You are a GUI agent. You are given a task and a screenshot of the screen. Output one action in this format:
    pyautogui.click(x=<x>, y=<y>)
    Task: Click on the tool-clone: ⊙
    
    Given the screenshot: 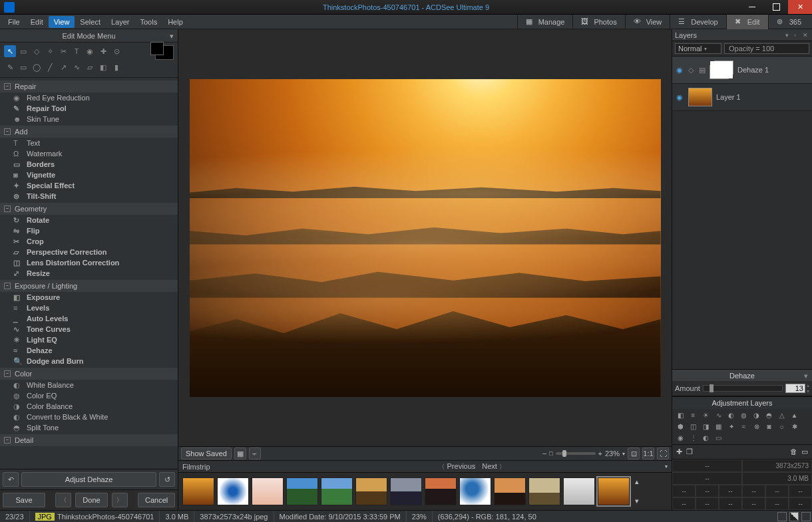 What is the action you would take?
    pyautogui.click(x=116, y=51)
    